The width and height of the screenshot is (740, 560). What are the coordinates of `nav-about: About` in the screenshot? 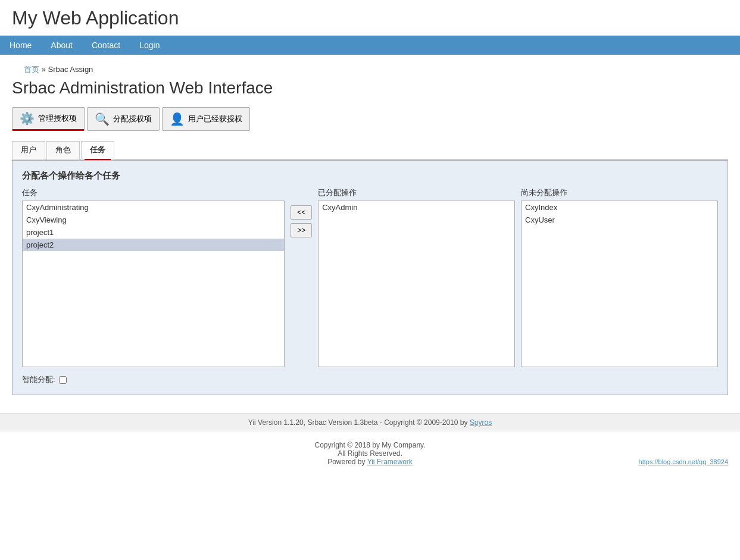 It's located at (62, 45).